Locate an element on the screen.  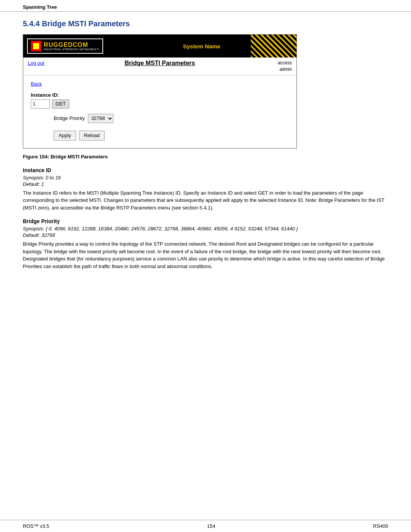
bridge-priority-select: 32768 0 4096 8192 12288 16384 20480 2457… is located at coordinates (100, 118).